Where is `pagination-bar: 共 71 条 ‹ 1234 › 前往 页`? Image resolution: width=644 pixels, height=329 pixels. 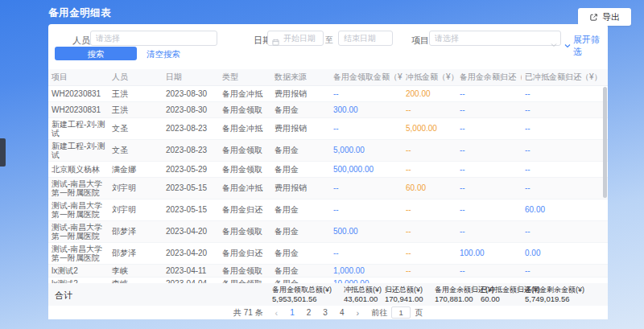 pagination-bar: 共 71 条 ‹ 1234 › 前往 页 is located at coordinates (328, 312).